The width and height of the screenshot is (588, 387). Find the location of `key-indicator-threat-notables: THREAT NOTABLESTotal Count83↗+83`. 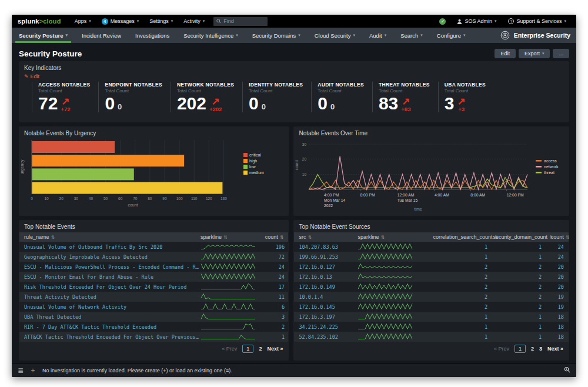

key-indicator-threat-notables: THREAT NOTABLESTotal Count83↗+83 is located at coordinates (405, 97).